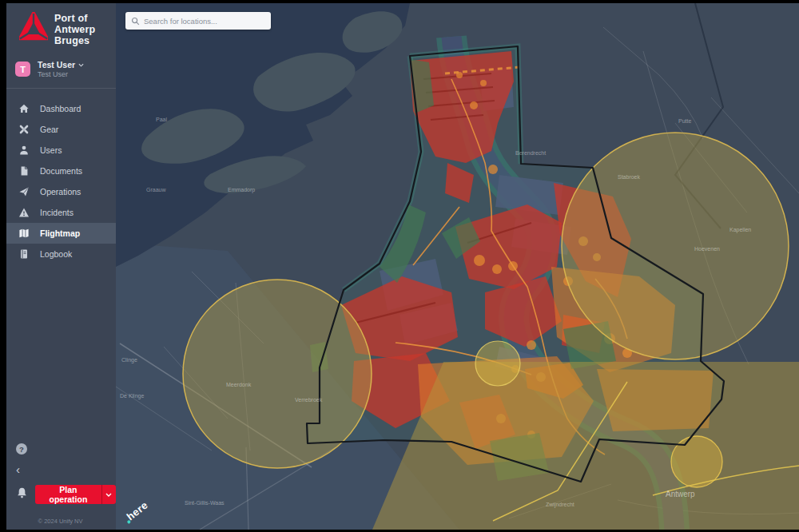 This screenshot has height=532, width=799. What do you see at coordinates (109, 494) in the screenshot?
I see `plan-operation-caret` at bounding box center [109, 494].